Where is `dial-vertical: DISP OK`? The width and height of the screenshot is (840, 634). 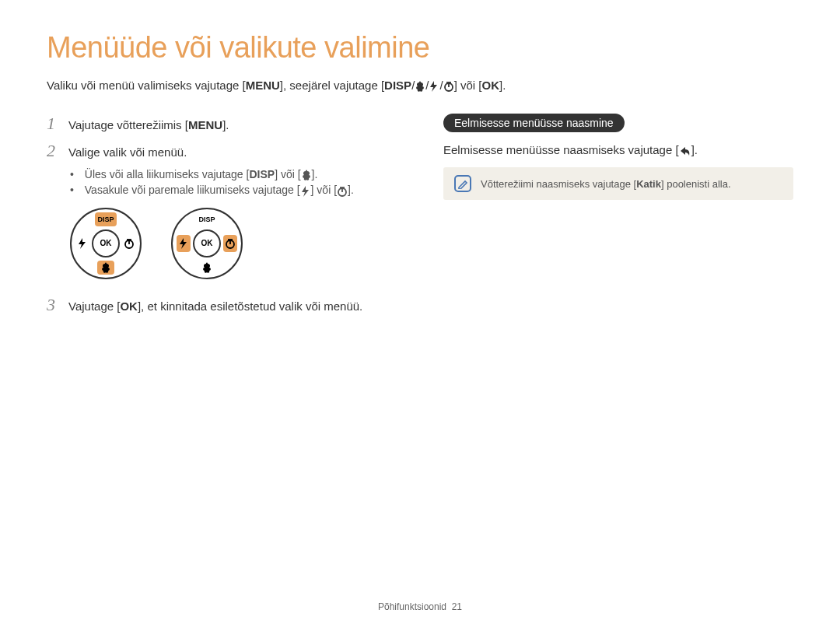 dial-vertical: DISP OK is located at coordinates (106, 243).